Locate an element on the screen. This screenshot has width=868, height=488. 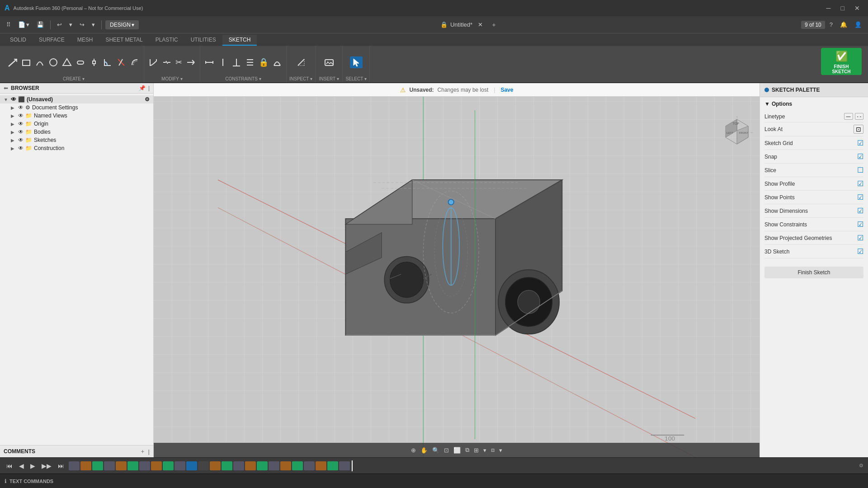
tangent-btn is located at coordinates (277, 62).